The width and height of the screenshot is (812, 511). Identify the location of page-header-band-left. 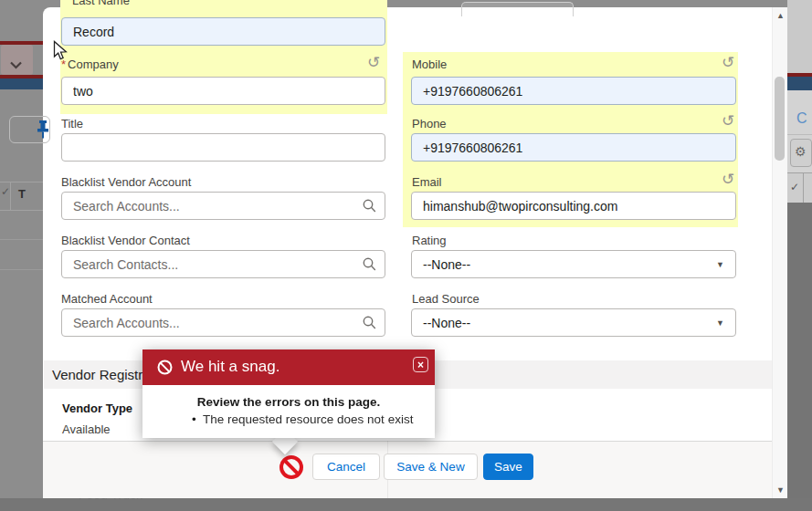
(22, 84).